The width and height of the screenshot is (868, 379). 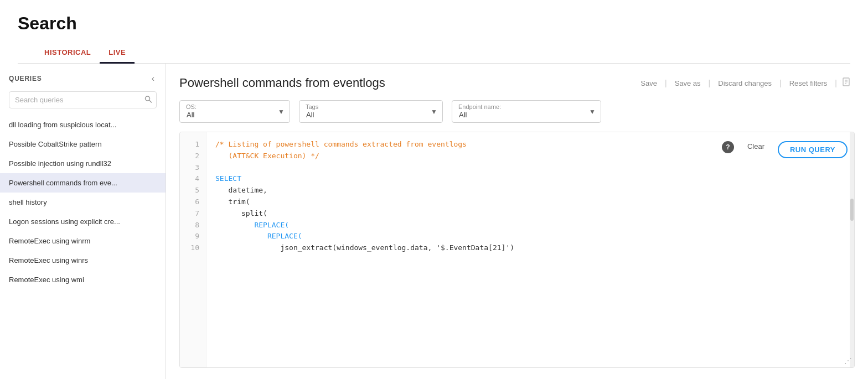 What do you see at coordinates (83, 144) in the screenshot?
I see `list-item: Possible CobaltStrike pattern` at bounding box center [83, 144].